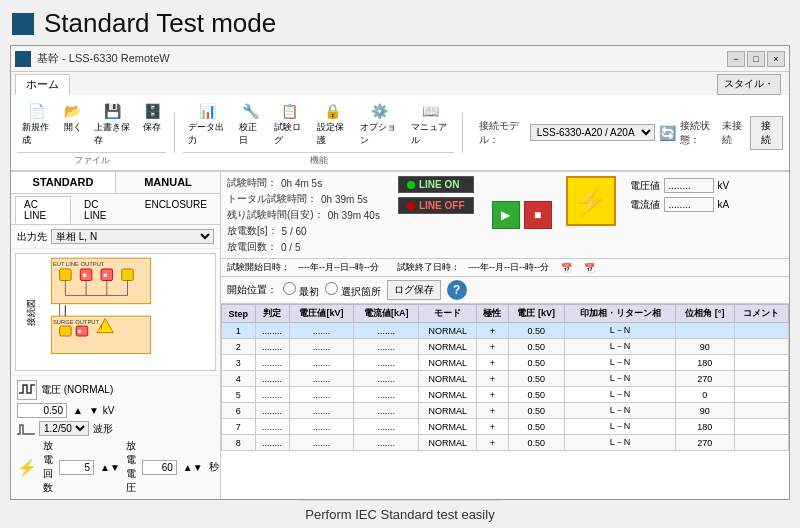 The height and width of the screenshot is (528, 800). Describe the element at coordinates (506, 379) in the screenshot. I see `table-row: 4......................NORMAL+0.50L－N270` at that location.